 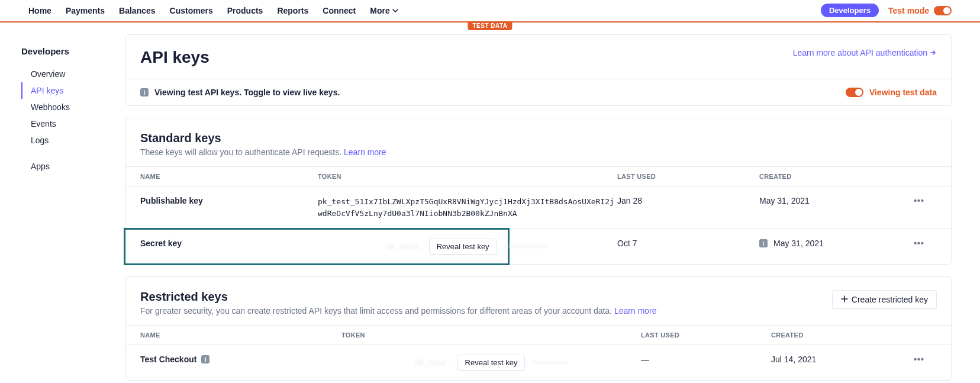 What do you see at coordinates (855, 92) in the screenshot?
I see `viewing-test-toggle` at bounding box center [855, 92].